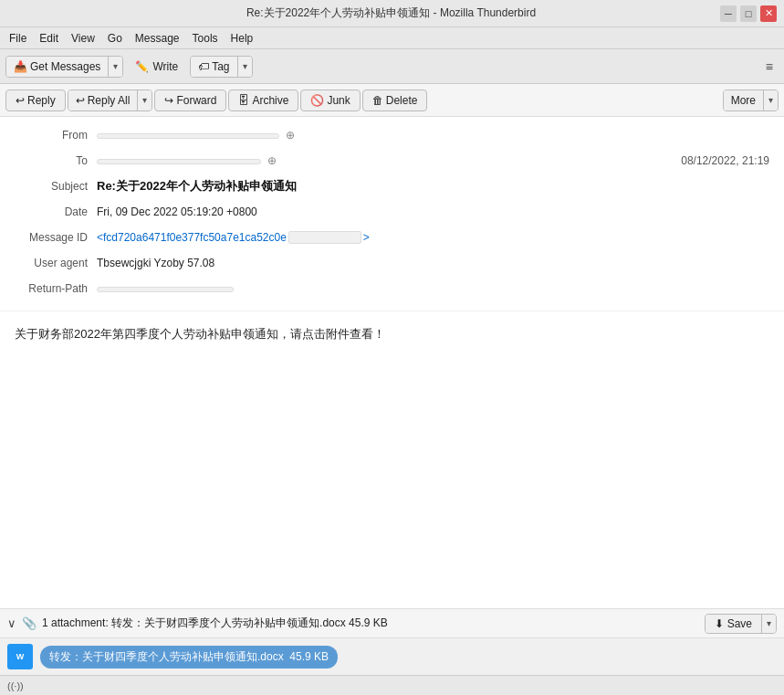 This screenshot has width=784, height=695. Describe the element at coordinates (741, 624) in the screenshot. I see `save-split: ⬇ Save ▾` at that location.